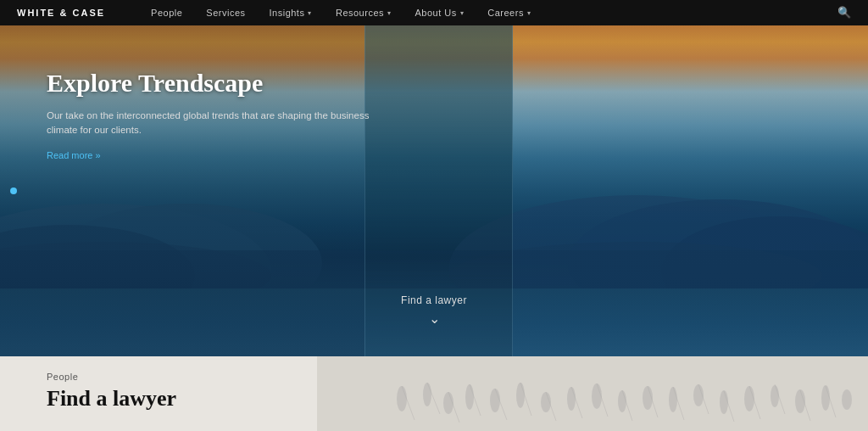 The image size is (868, 431). Describe the element at coordinates (225, 13) in the screenshot. I see `nav-item-services: Services` at that location.